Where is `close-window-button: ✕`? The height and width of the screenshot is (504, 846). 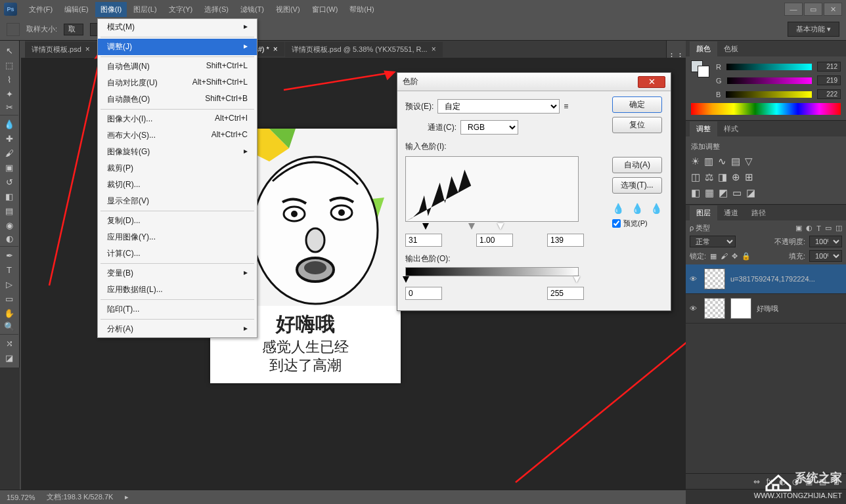
close-window-button: ✕ is located at coordinates (833, 9).